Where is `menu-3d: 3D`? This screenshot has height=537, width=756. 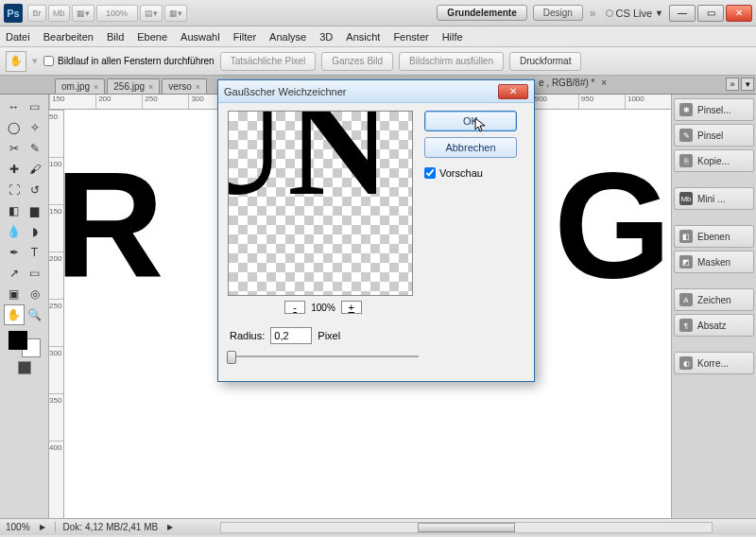
menu-3d: 3D is located at coordinates (326, 37).